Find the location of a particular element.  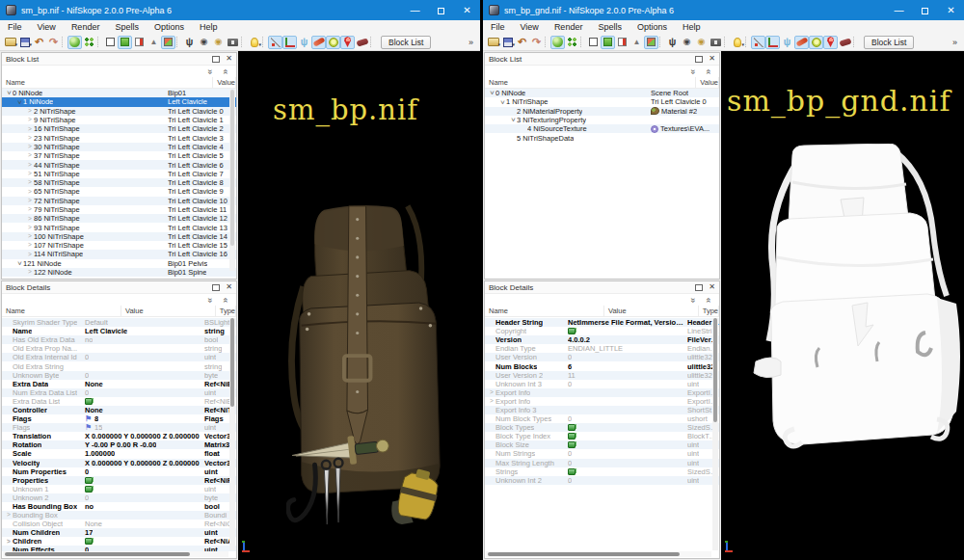

show-hidden-button: ◉ is located at coordinates (702, 42).